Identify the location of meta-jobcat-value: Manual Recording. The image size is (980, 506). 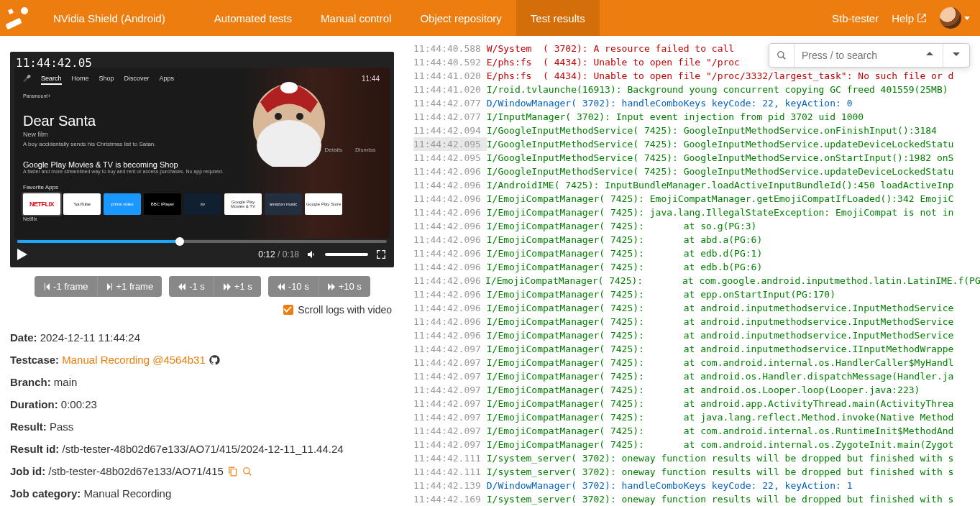
(128, 493).